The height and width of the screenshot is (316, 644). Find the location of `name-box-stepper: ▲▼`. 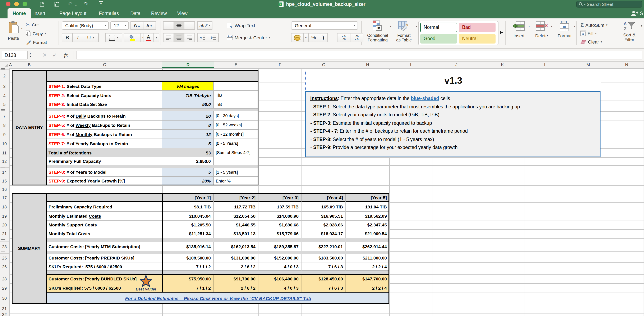

name-box-stepper: ▲▼ is located at coordinates (30, 55).